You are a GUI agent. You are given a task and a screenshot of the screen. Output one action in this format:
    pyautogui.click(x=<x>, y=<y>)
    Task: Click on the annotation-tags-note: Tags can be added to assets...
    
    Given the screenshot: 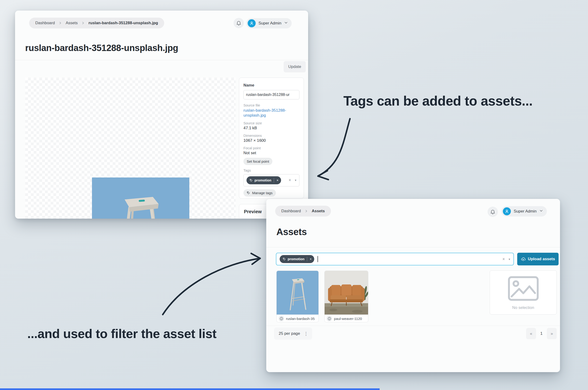 What is the action you would take?
    pyautogui.click(x=438, y=101)
    